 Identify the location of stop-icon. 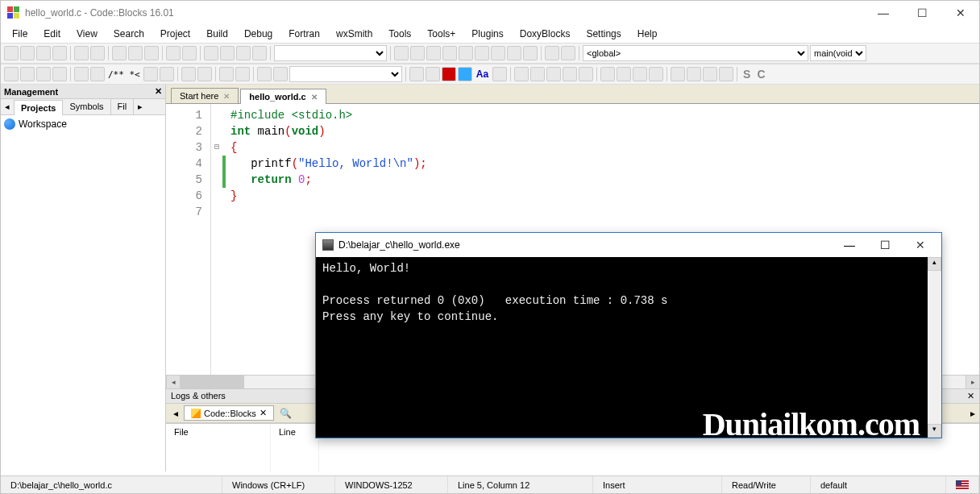
(530, 53).